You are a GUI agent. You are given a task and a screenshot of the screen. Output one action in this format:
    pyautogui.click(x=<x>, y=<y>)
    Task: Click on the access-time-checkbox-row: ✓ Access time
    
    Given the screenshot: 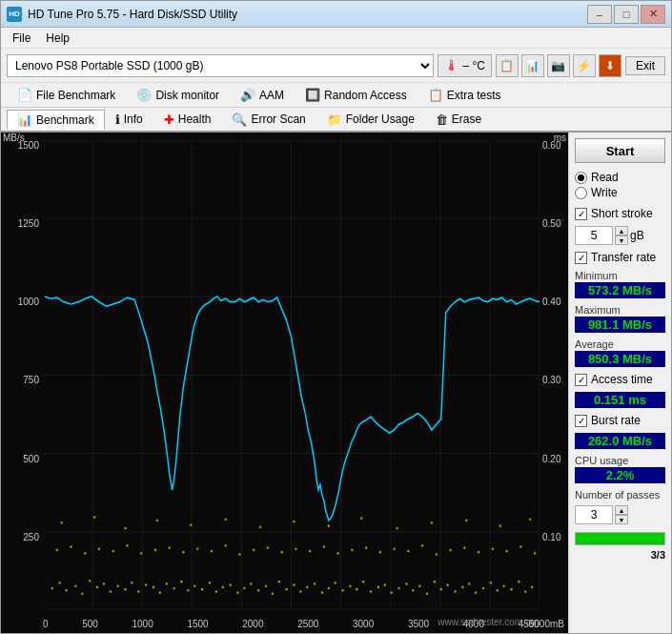 What is the action you would take?
    pyautogui.click(x=620, y=379)
    